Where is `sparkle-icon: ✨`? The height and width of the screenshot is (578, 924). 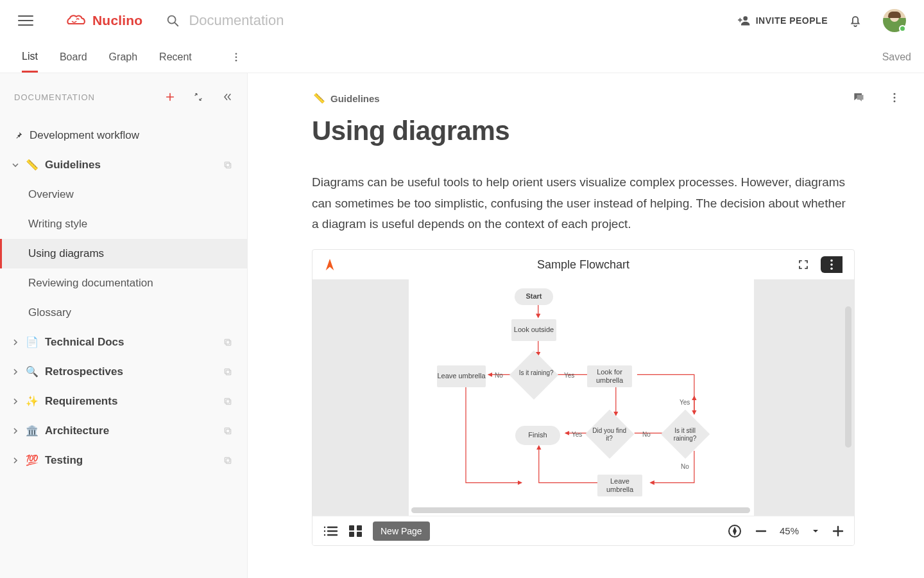 sparkle-icon: ✨ is located at coordinates (32, 401).